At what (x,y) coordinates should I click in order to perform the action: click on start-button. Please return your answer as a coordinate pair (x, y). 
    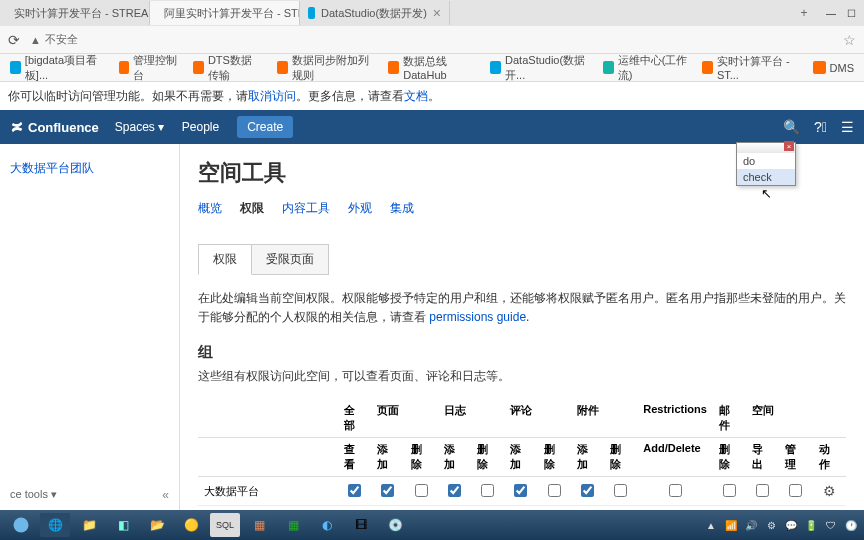
    Looking at the image, I should click on (21, 525).